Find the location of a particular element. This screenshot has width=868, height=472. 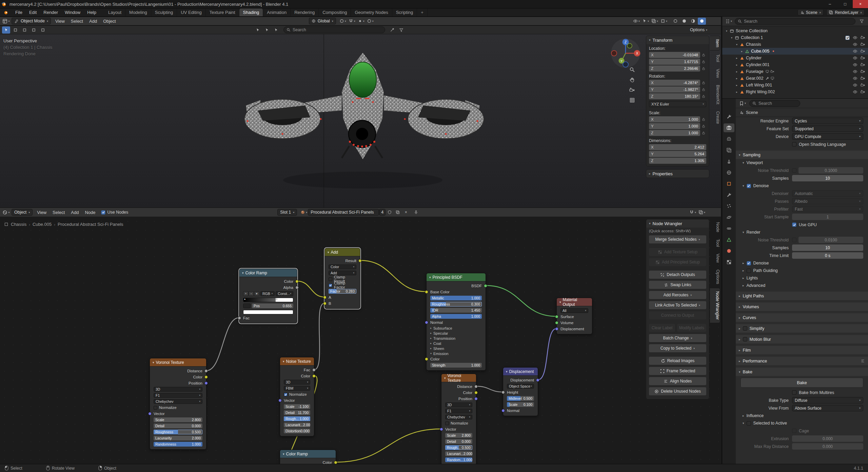

node-row-slider: Detail0.000 is located at coordinates (459, 441).